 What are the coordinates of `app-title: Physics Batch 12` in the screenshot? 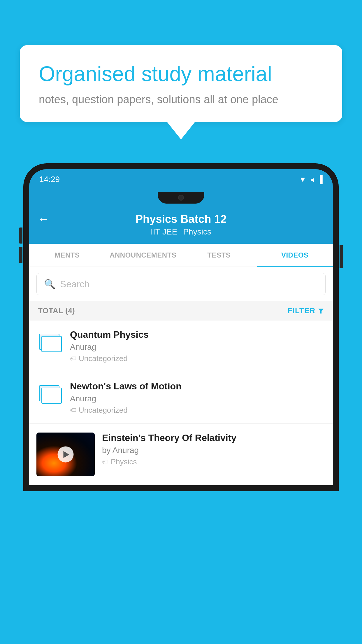 It's located at (181, 219).